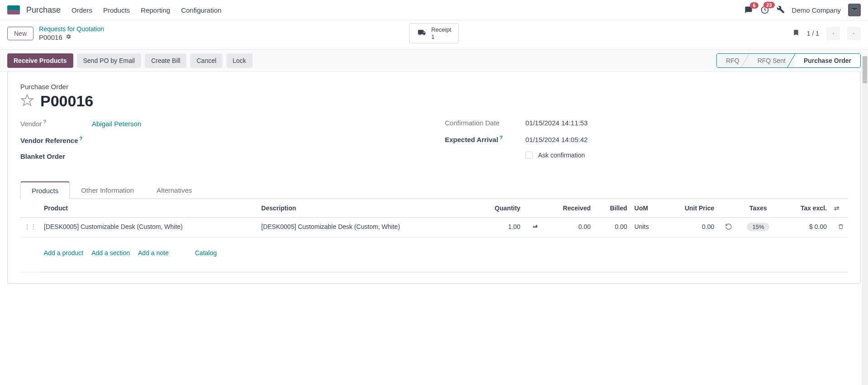  What do you see at coordinates (788, 61) in the screenshot?
I see `status-flow: RFQ RFQ Sent Purchase Order` at bounding box center [788, 61].